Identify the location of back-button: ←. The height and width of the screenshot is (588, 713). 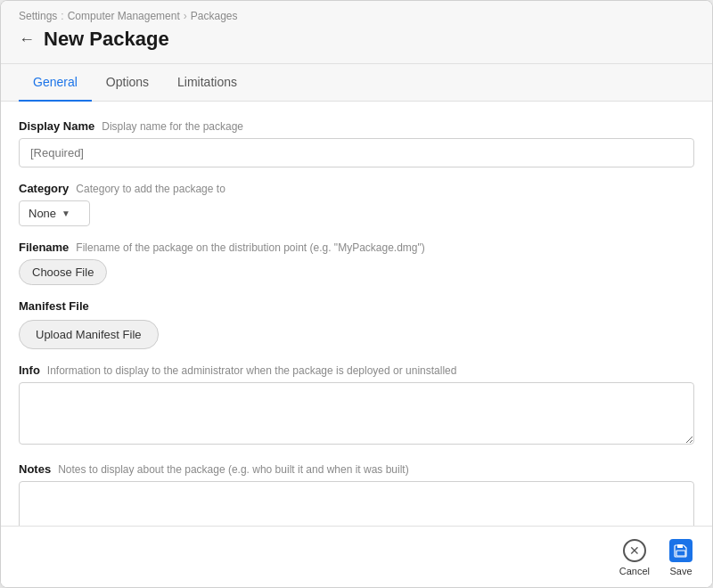
(27, 39).